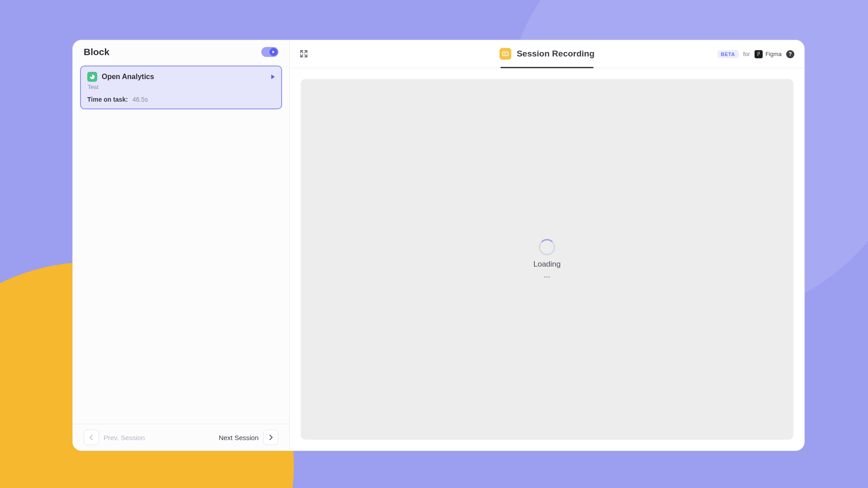  I want to click on prev-session-label: Prev. Session, so click(124, 437).